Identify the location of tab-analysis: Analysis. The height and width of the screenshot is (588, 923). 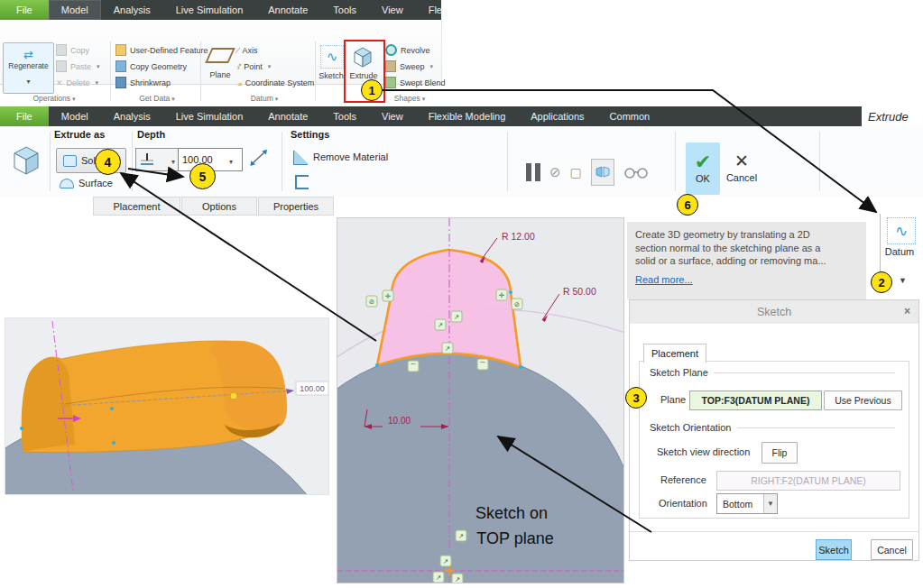
(132, 10).